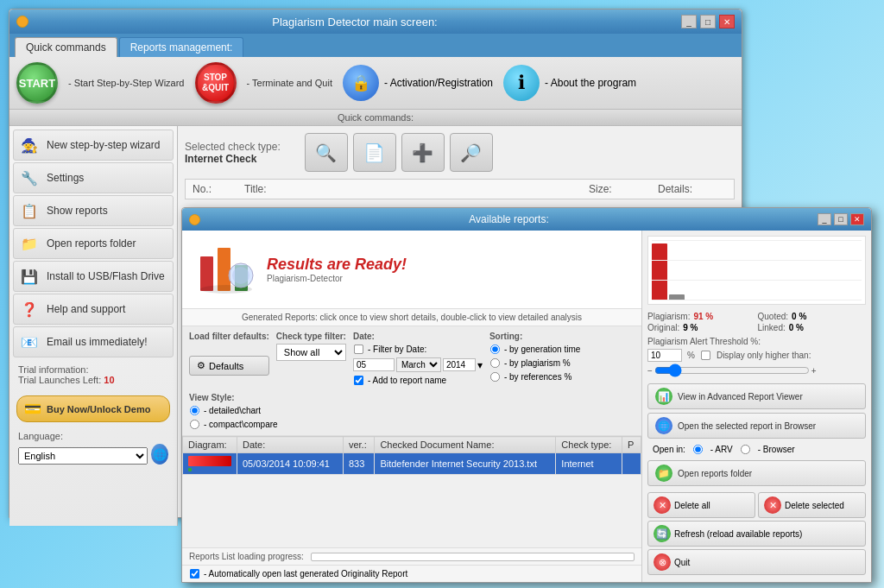  I want to click on reports-table: Diagram: Date: ver.: Checked Document Na…, so click(412, 456).